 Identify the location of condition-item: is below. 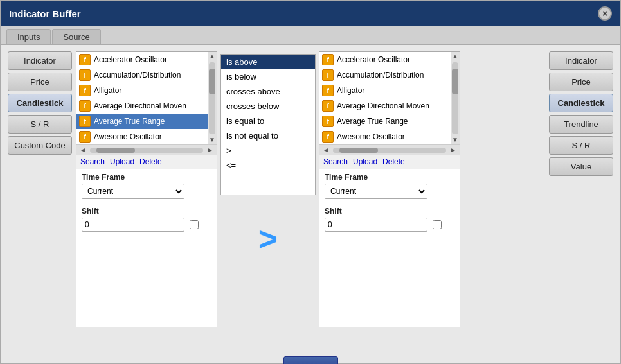
(268, 77).